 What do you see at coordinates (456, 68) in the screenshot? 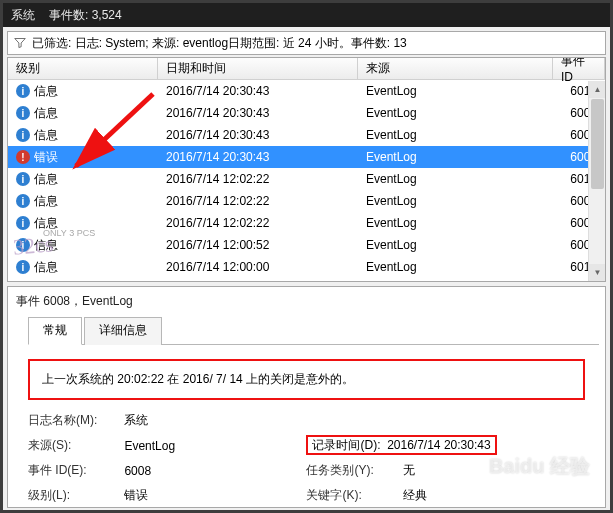
I see `col-header-source: 来源` at bounding box center [456, 68].